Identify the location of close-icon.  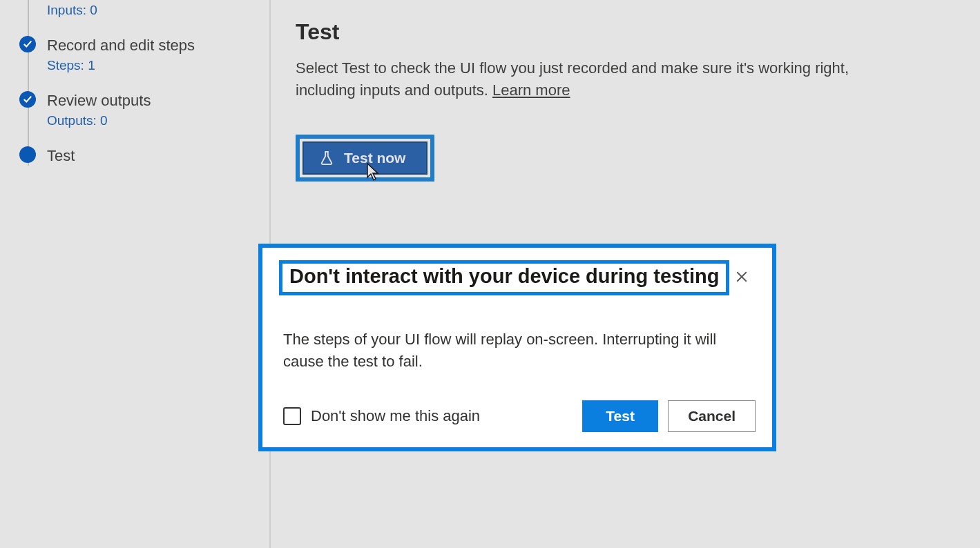
(742, 277).